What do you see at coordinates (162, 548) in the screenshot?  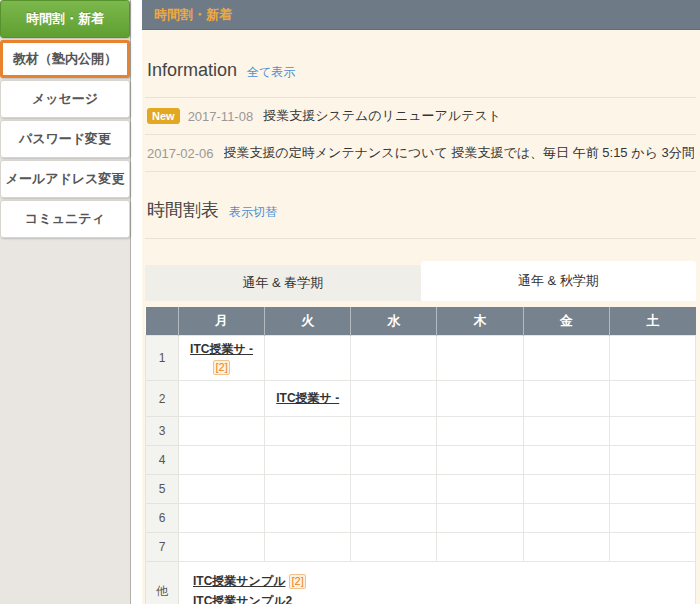 I see `period-label: 7` at bounding box center [162, 548].